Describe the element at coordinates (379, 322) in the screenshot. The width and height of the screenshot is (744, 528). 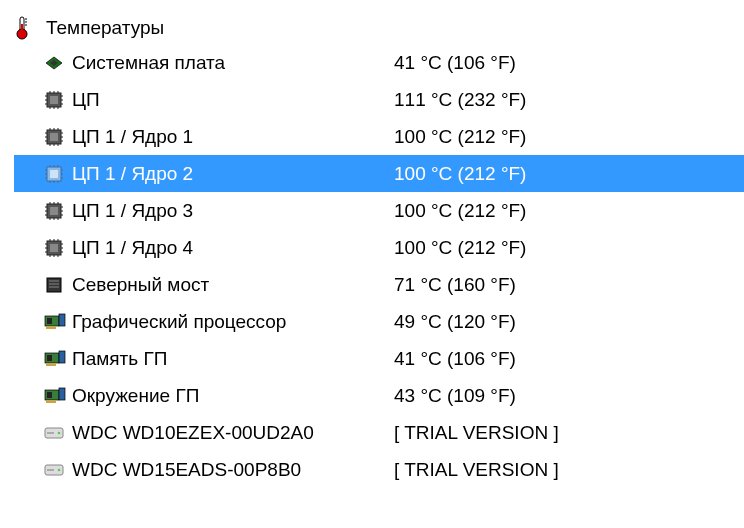
I see `sensor-row: Графический процессор 49 °C (120 °F)` at that location.